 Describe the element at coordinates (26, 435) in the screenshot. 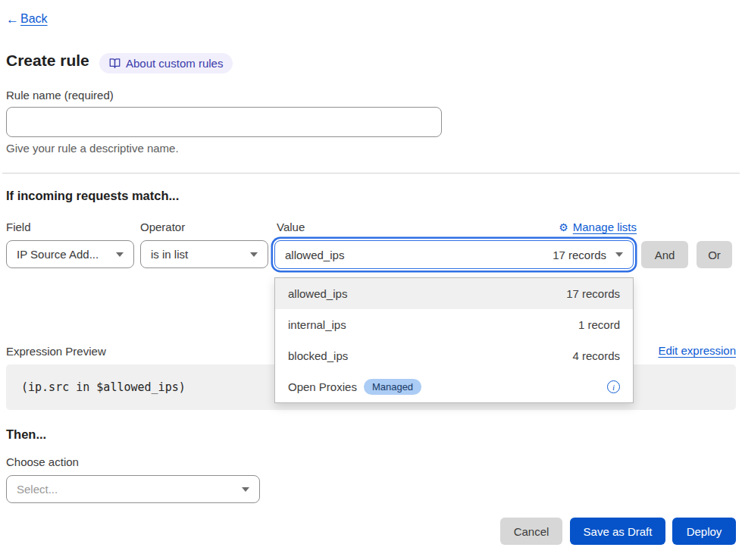

I see `then-heading: Then...` at that location.